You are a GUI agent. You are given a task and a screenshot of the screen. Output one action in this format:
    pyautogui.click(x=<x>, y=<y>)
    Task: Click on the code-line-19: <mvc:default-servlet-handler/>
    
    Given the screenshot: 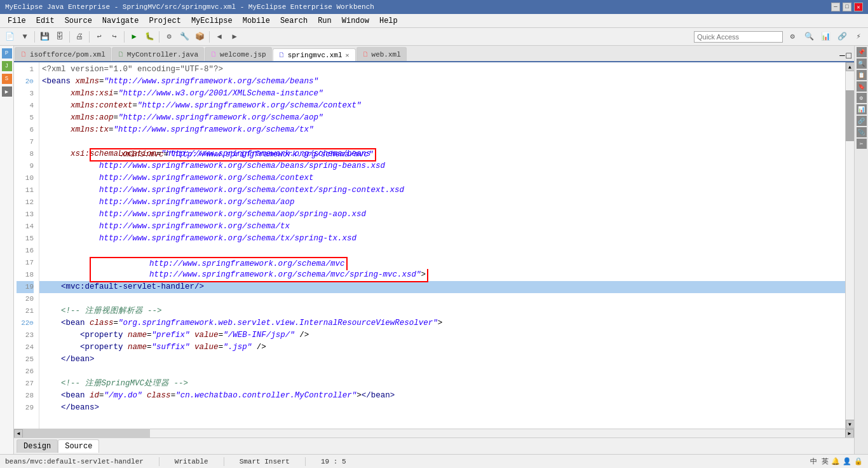 What is the action you would take?
    pyautogui.click(x=442, y=287)
    